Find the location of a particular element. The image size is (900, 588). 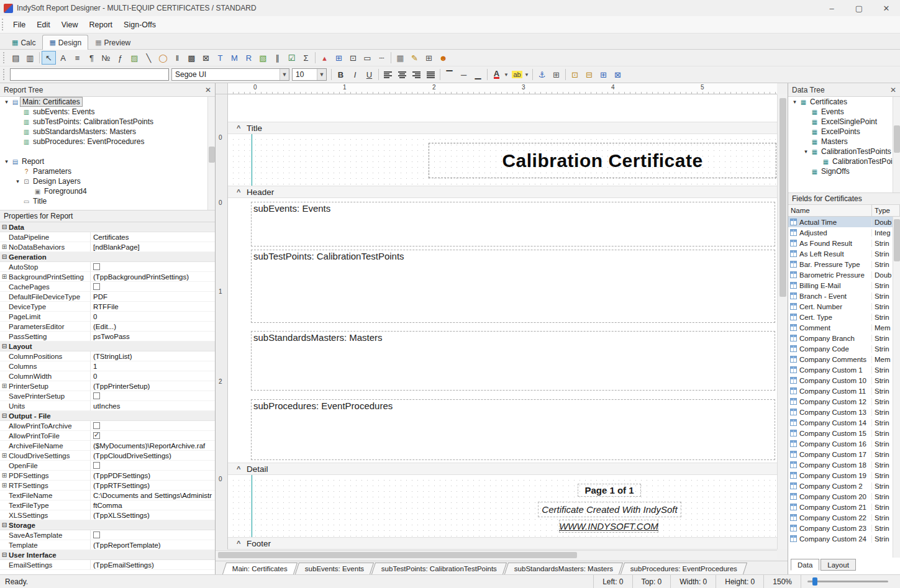

tree-node-excelsinglepoint: ▦ExcelSinglePoint is located at coordinates (840, 122).